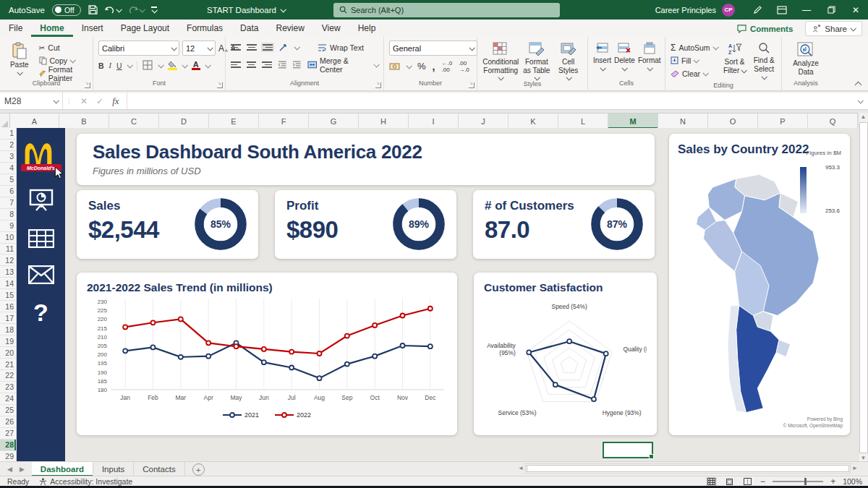  What do you see at coordinates (447, 67) in the screenshot?
I see `increase-decimal-button: ←.0.00` at bounding box center [447, 67].